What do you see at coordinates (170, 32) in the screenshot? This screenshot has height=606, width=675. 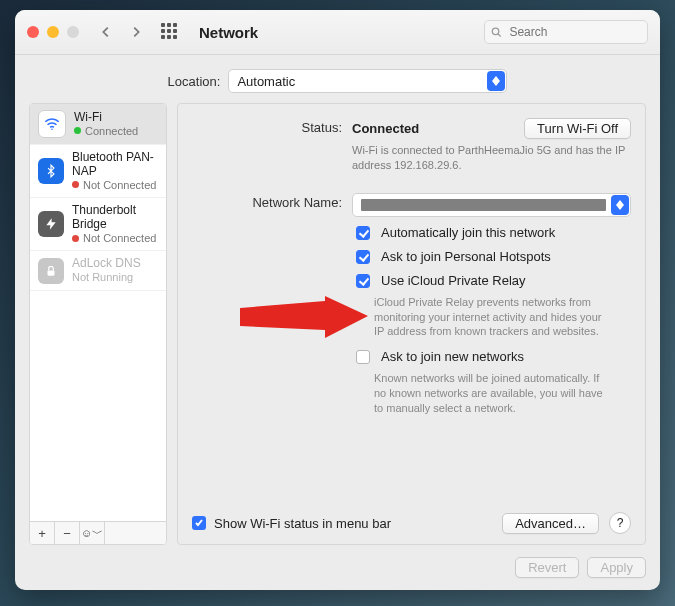 I see `show-all-icon` at bounding box center [170, 32].